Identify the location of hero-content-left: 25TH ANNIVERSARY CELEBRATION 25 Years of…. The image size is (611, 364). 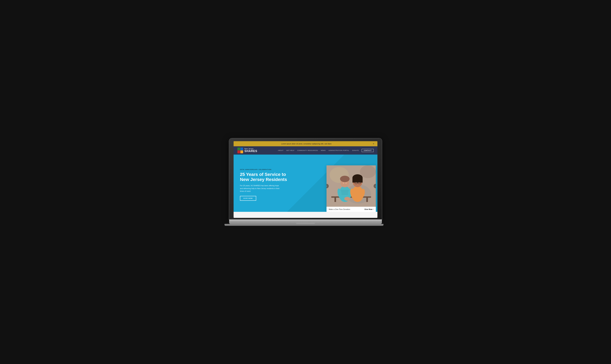
(280, 183).